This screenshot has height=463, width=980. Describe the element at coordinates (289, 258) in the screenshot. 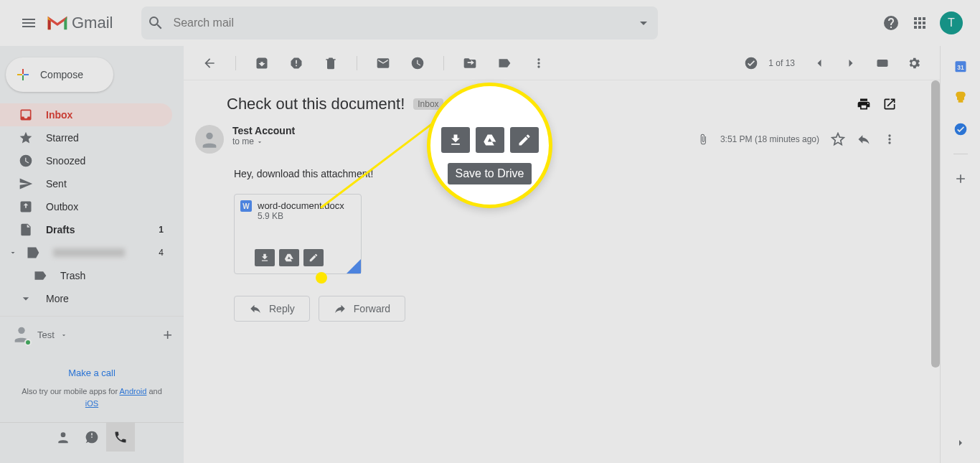

I see `attachment-drive-button` at that location.